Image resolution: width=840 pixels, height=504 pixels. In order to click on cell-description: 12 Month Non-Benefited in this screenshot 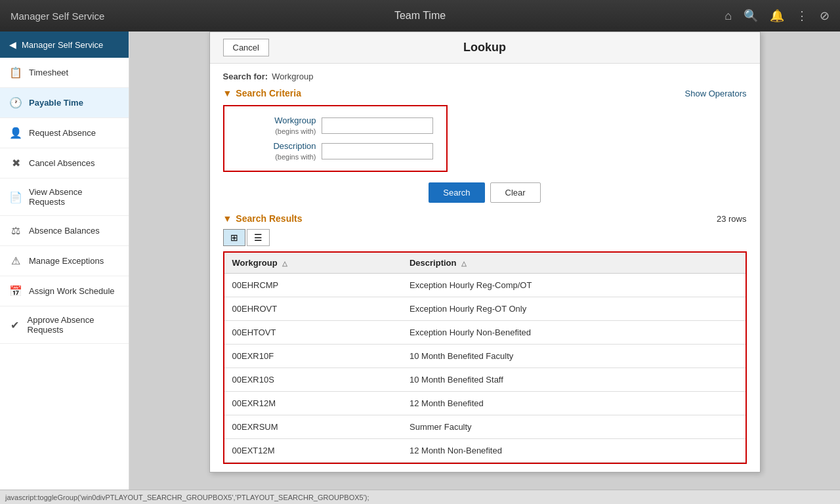, I will do `click(574, 451)`.